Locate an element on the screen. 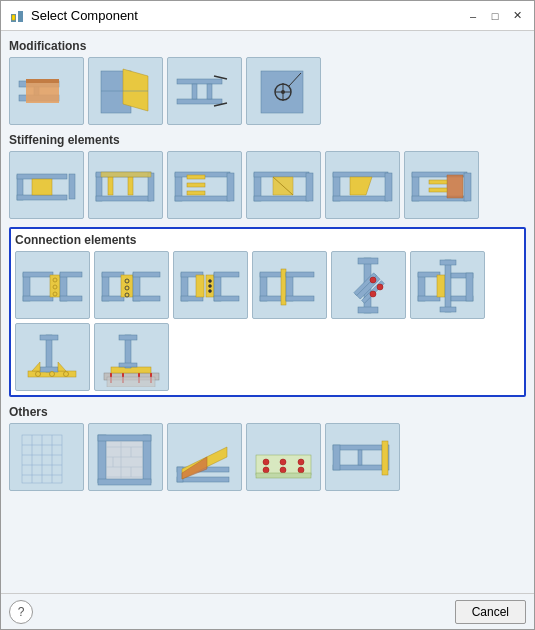 The image size is (535, 630). component-item-mod2 is located at coordinates (126, 91).